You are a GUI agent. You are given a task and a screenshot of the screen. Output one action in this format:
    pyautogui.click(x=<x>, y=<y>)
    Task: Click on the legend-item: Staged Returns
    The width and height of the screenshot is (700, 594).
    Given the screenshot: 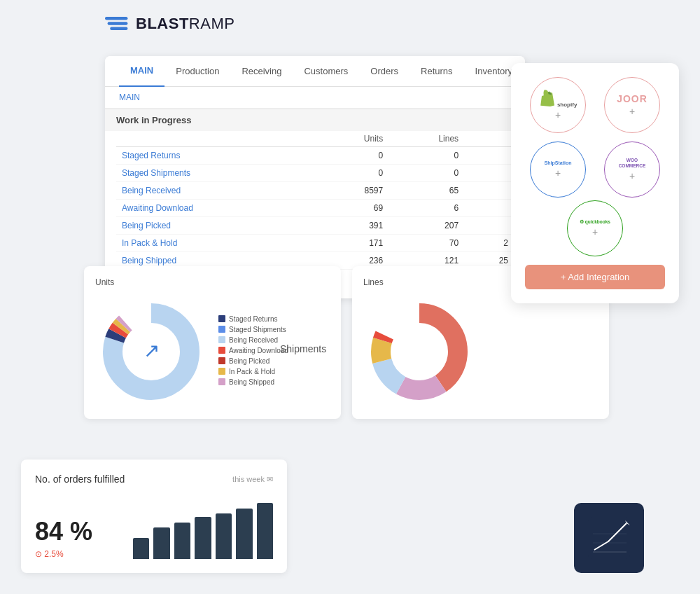 What is the action you would take?
    pyautogui.click(x=253, y=319)
    